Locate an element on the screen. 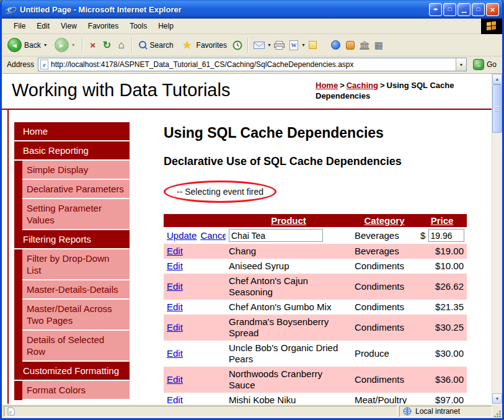 The width and height of the screenshot is (504, 420). menu-file: File is located at coordinates (20, 26).